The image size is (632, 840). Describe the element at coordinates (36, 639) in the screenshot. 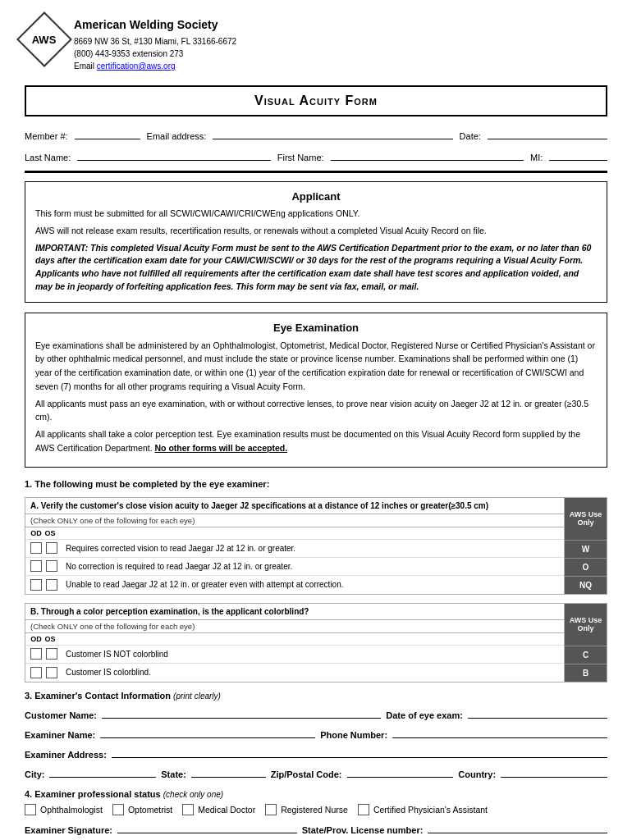

I see `color-od-col-header: OD` at that location.